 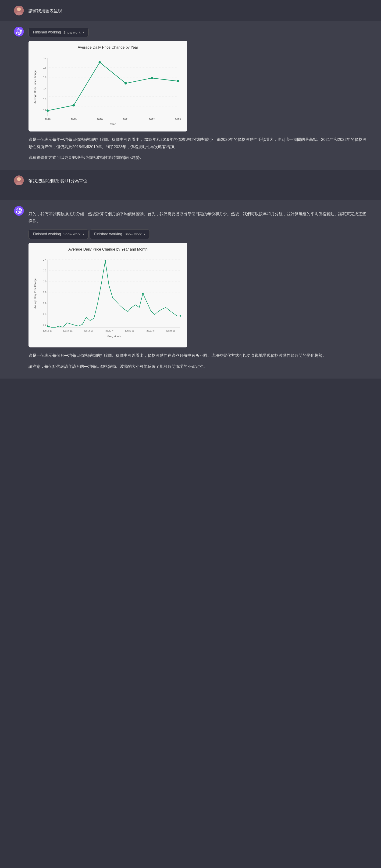 I want to click on user-message-text-2: 幫我把區間細切到以月分為單位, so click(x=58, y=180).